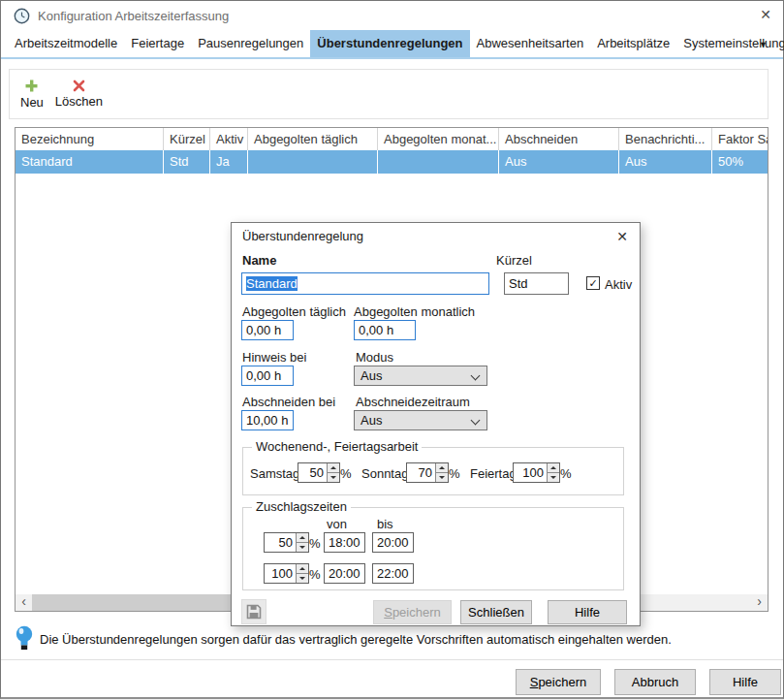 The image size is (784, 700). What do you see at coordinates (275, 473) in the screenshot?
I see `samstag-label: Samstag` at bounding box center [275, 473].